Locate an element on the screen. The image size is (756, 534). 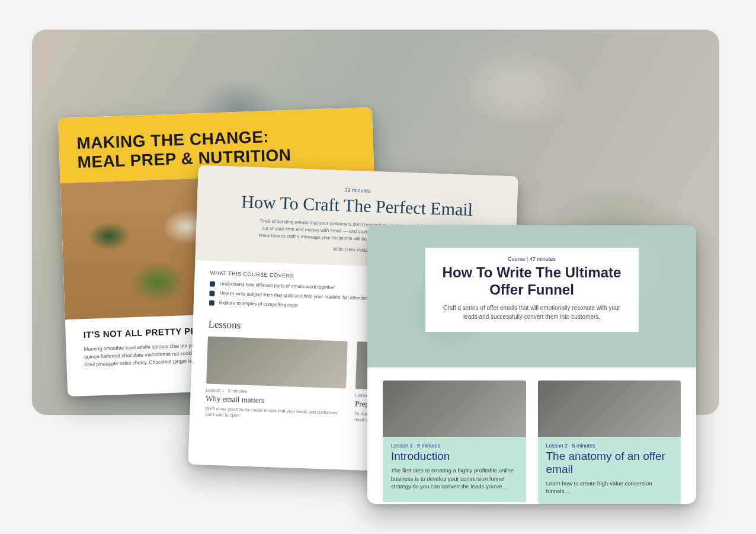
lesson-card: Lesson 2 · 5 minutes The anatomy of an o… is located at coordinates (610, 442).